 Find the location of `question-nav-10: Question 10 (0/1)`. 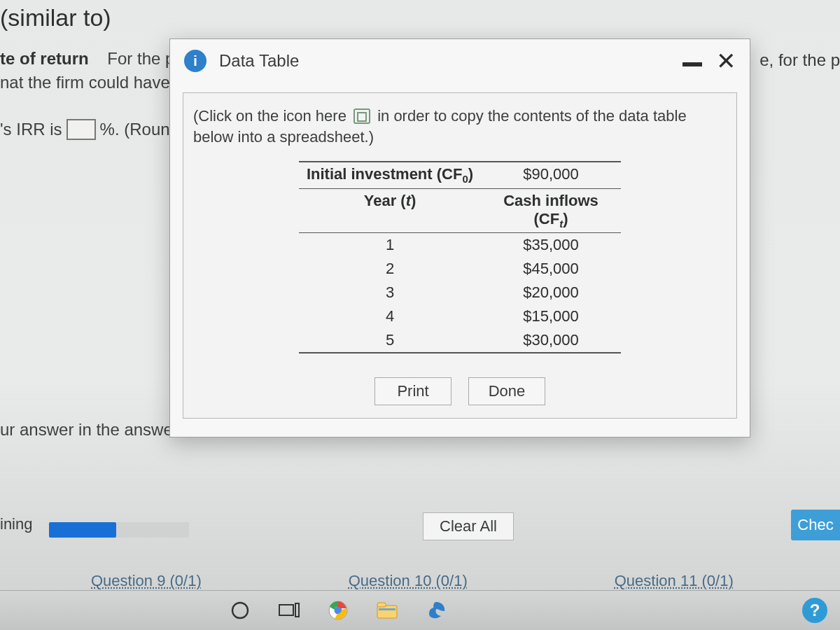

question-nav-10: Question 10 (0/1) is located at coordinates (408, 581).